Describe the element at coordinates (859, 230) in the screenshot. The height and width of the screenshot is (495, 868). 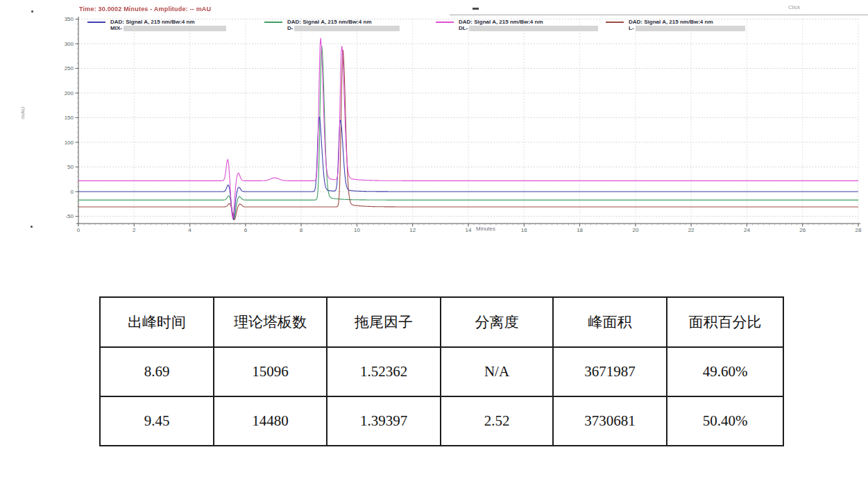
I see `x-tick-label: 28` at that location.